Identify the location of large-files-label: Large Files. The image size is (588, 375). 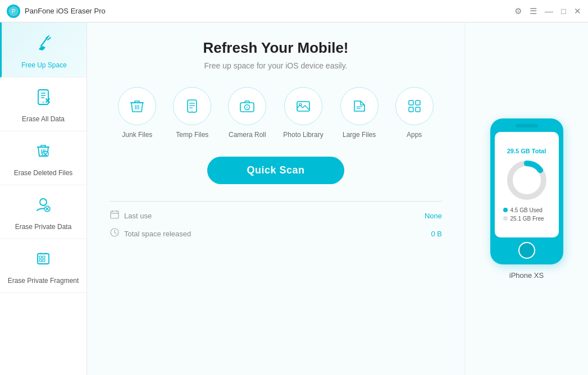
(359, 135).